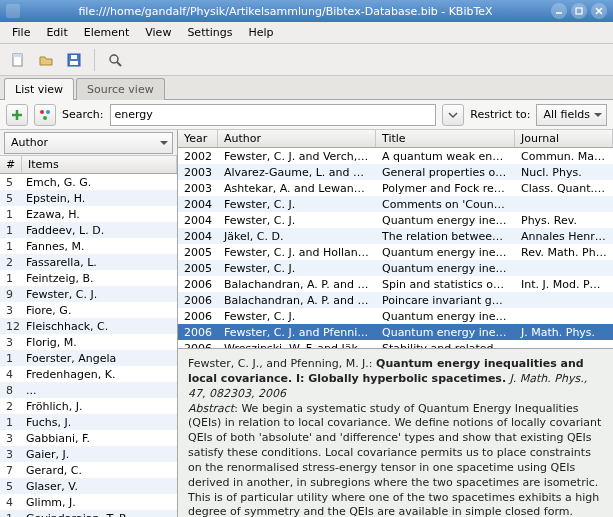  I want to click on col-title: Title, so click(446, 138).